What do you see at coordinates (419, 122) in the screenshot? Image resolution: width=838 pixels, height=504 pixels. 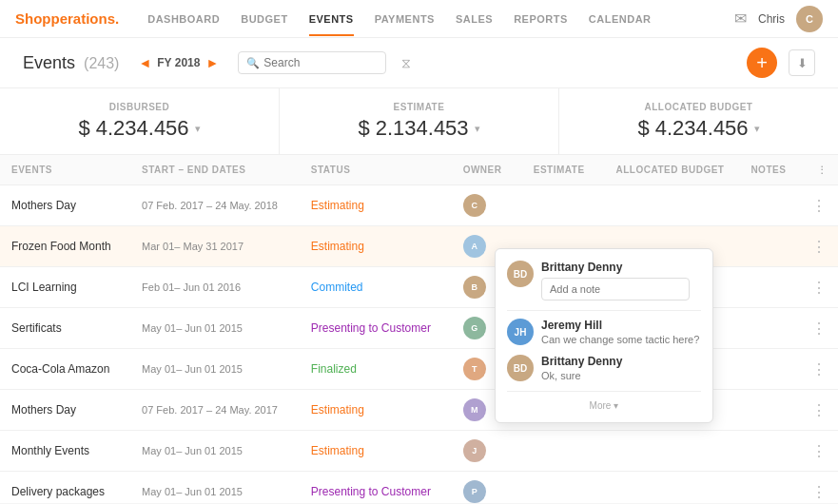 I see `estimate-card: ESTIMATE $ 2.134.453 ▾` at bounding box center [419, 122].